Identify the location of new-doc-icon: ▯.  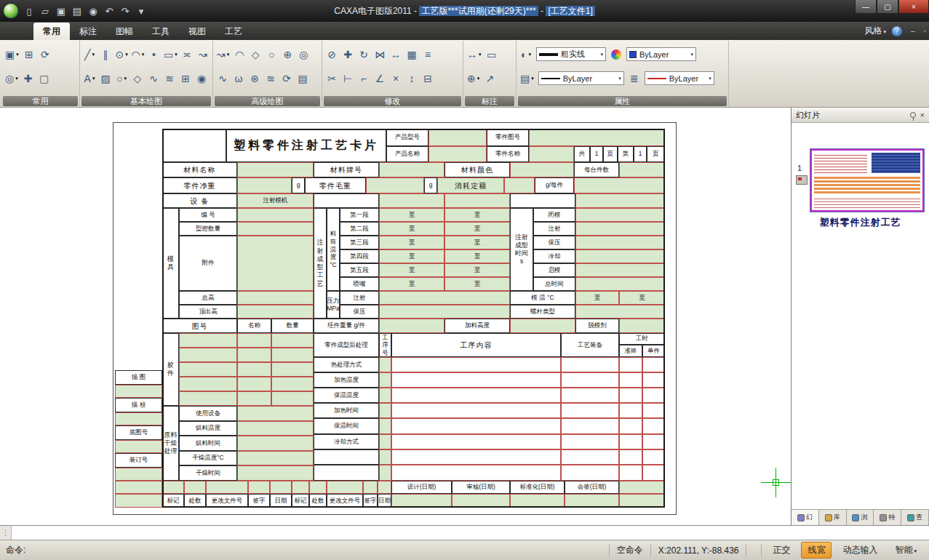
(29, 12).